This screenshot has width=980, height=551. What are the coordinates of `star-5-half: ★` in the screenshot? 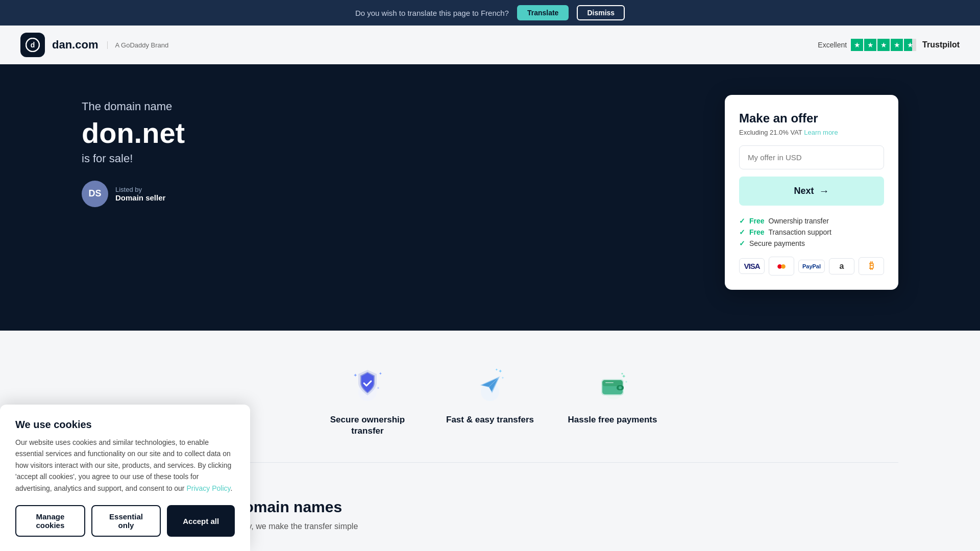 It's located at (910, 45).